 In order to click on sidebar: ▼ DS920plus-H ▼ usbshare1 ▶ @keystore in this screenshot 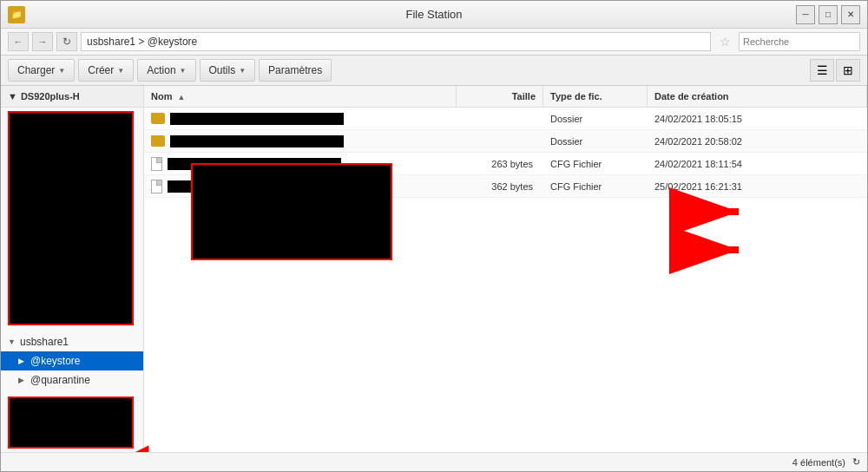, I will do `click(73, 269)`.